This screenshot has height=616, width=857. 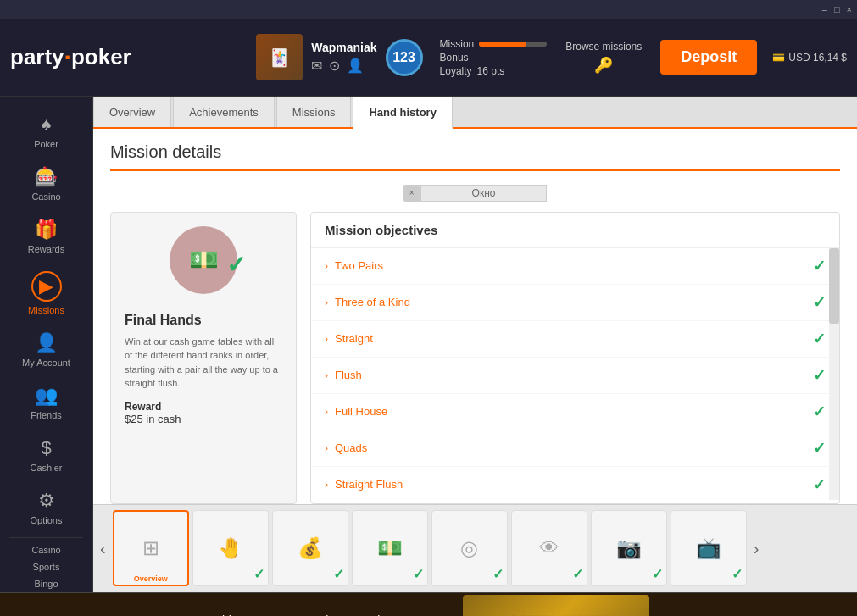 What do you see at coordinates (46, 537) in the screenshot?
I see `sidebar-divider` at bounding box center [46, 537].